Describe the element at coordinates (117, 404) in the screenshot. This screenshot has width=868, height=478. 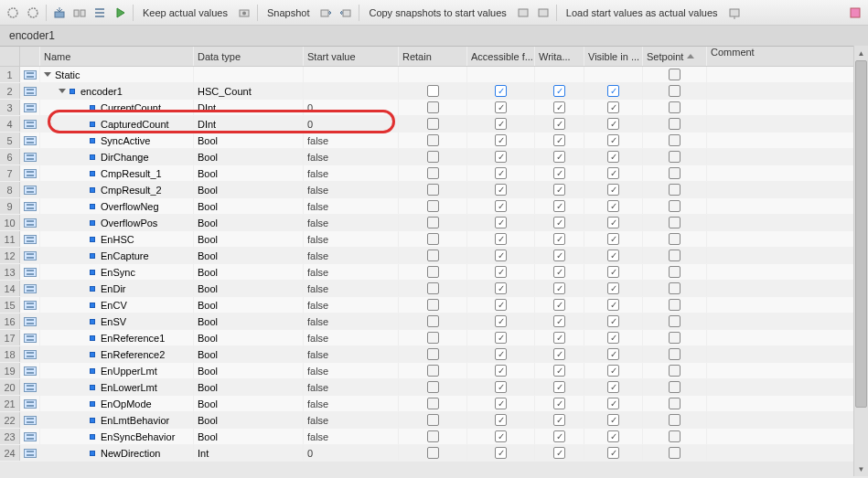
I see `name-cell: EnOpMode` at that location.